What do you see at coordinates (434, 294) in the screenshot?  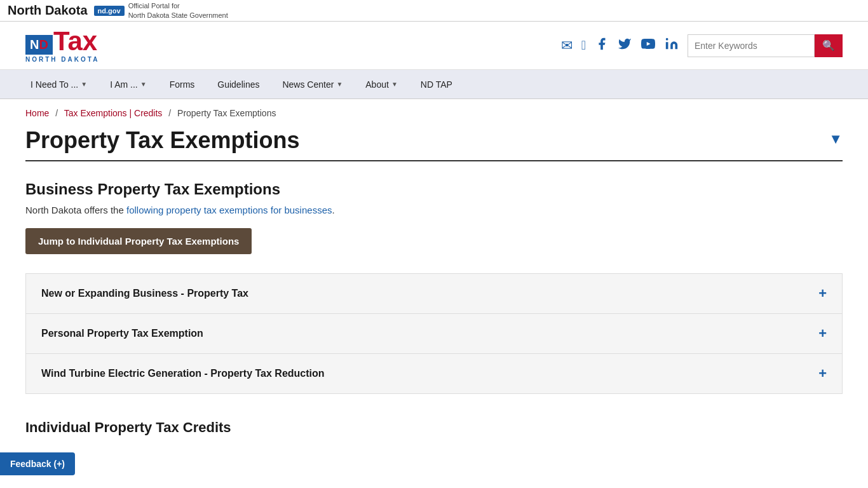 I see `accordion-header-new-expanding: New or Expanding Business - Property Tax…` at bounding box center [434, 294].